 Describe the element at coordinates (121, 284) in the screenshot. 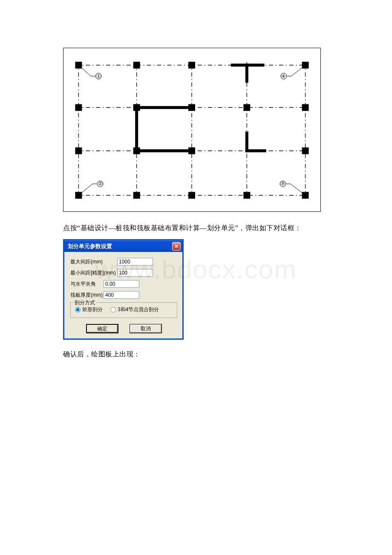

I see `input-angle` at that location.